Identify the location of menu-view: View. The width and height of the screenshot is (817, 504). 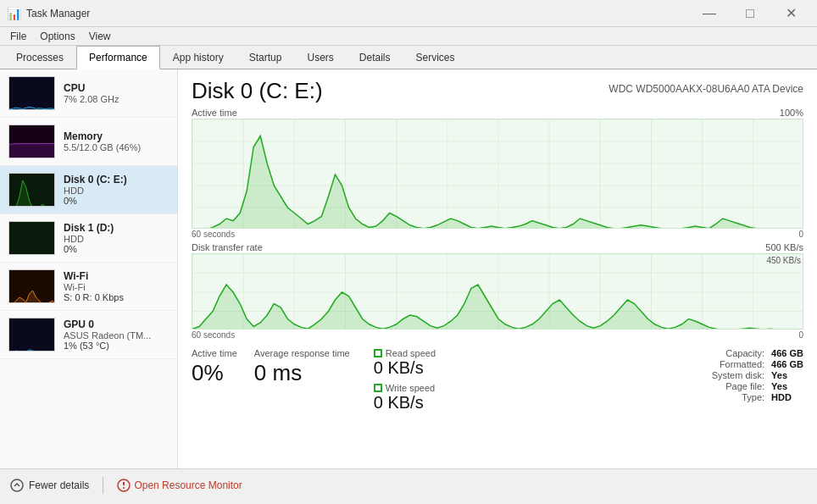
(100, 36).